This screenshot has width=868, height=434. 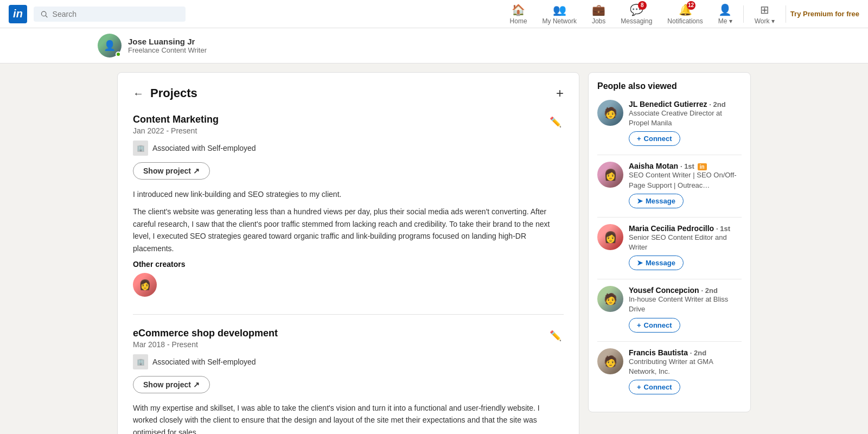 What do you see at coordinates (204, 148) in the screenshot?
I see `associated-text: Associated with Self-employed` at bounding box center [204, 148].